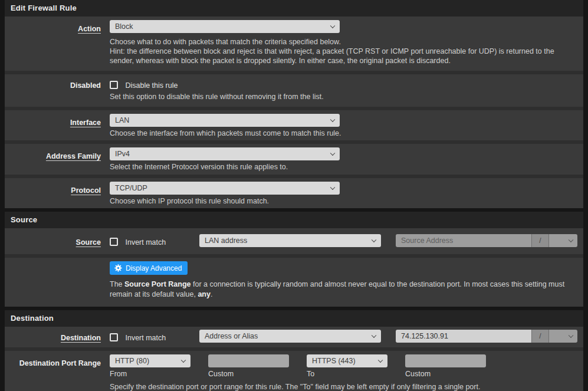 The height and width of the screenshot is (391, 588). Describe the element at coordinates (294, 220) in the screenshot. I see `panel-title-source: Source` at that location.